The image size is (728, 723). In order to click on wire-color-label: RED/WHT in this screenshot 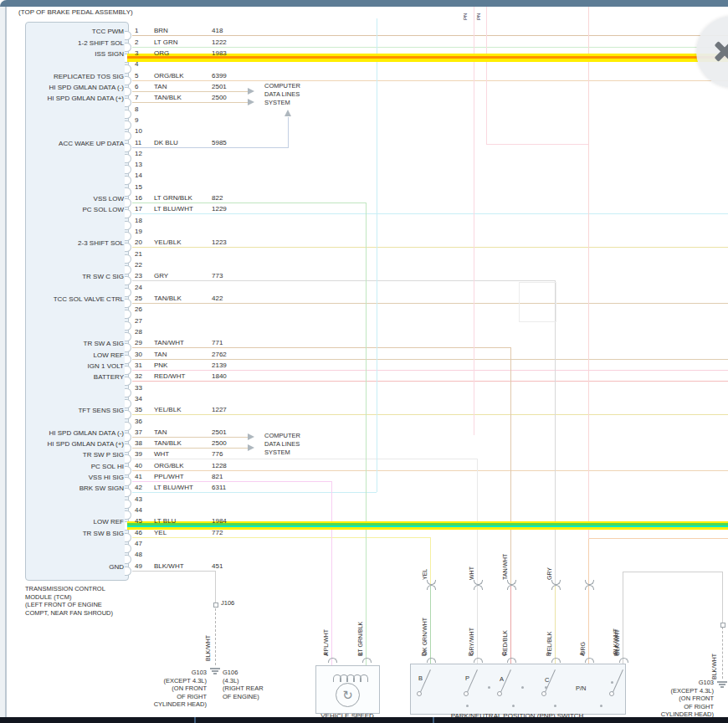, I will do `click(169, 377)`.